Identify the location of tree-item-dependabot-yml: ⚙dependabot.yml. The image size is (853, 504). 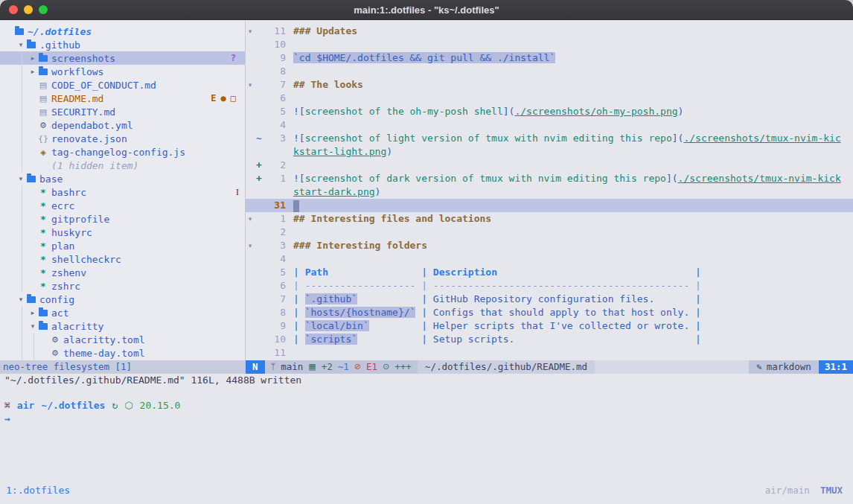
(122, 125).